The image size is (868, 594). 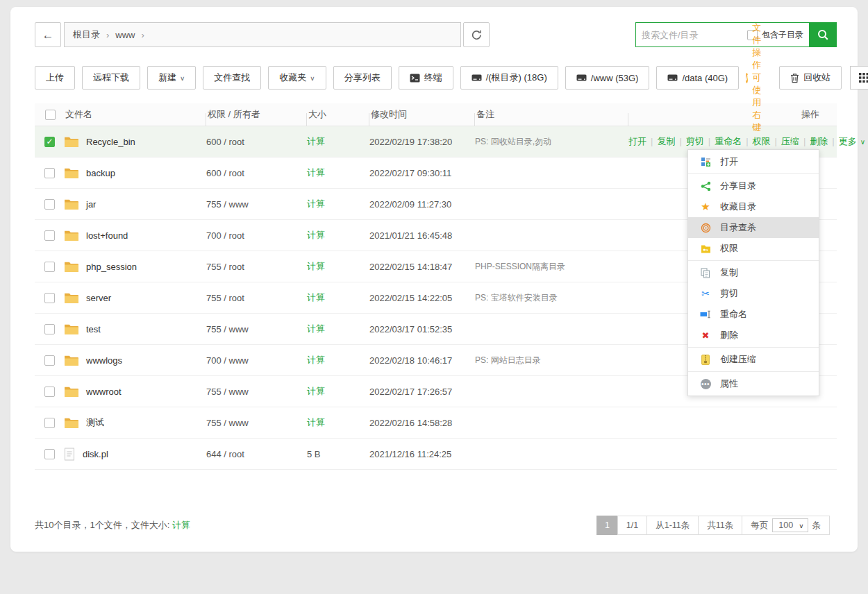 What do you see at coordinates (257, 114) in the screenshot?
I see `header-permission: 权限 / 所有者` at bounding box center [257, 114].